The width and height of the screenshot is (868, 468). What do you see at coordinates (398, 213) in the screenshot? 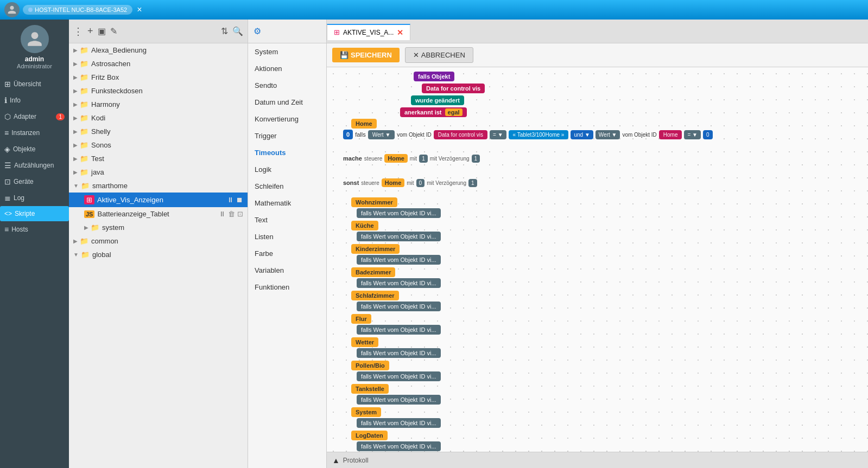
I see `block-falls-wohnzimmer: falls Wert vom Objekt ID vi...` at bounding box center [398, 213].